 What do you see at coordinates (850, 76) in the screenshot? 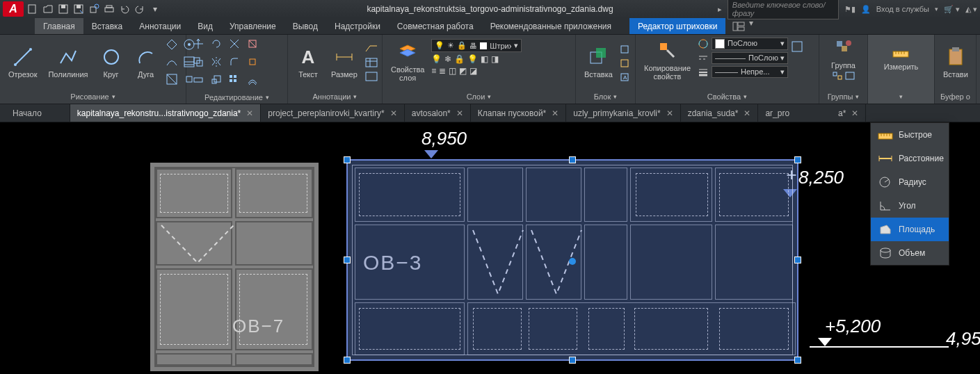
I see `group-edit-icon` at bounding box center [850, 76].